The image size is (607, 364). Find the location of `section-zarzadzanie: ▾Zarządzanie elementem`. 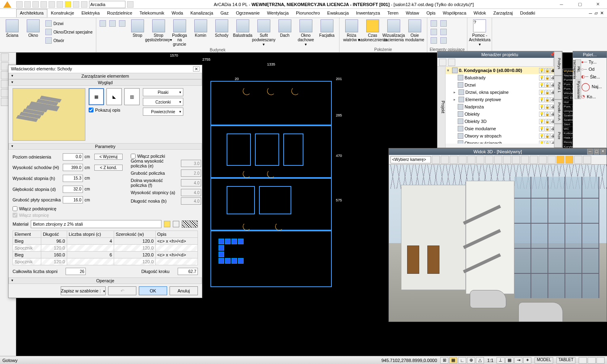

section-zarzadzanie: ▾Zarządzanie elementem is located at coordinates (105, 76).